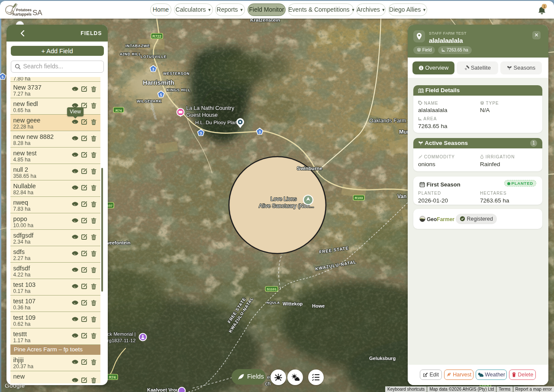 The image size is (554, 392). What do you see at coordinates (37, 13) in the screenshot?
I see `svg-text: SA` at bounding box center [37, 13].